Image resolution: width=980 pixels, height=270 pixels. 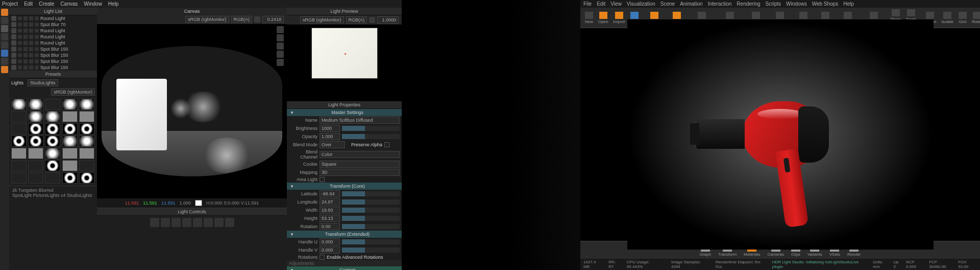 What do you see at coordinates (302, 263) in the screenshot?
I see `tab-adjustments: Adjustments` at bounding box center [302, 263].